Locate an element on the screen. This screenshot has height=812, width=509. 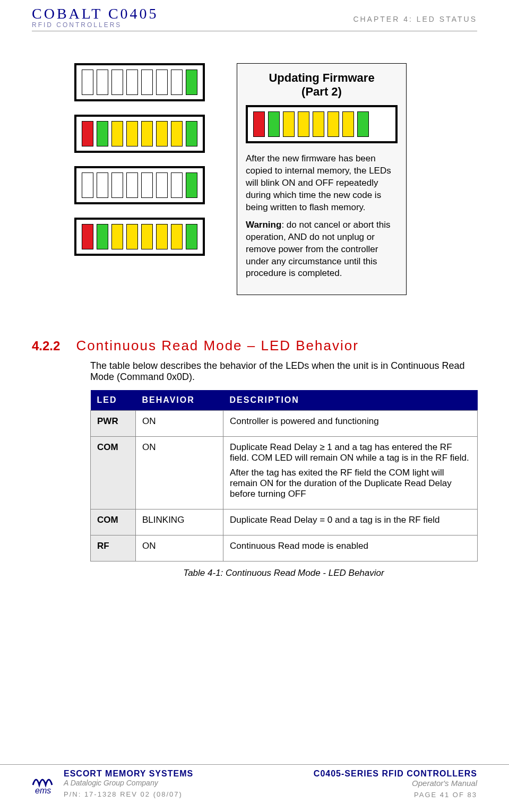
callout-title-line2: (Part 2) is located at coordinates (322, 91).